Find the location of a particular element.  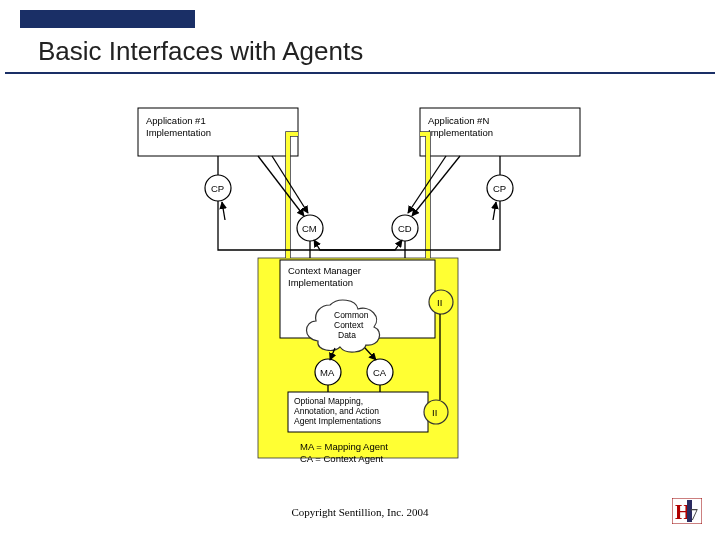

title-underline is located at coordinates (360, 73).